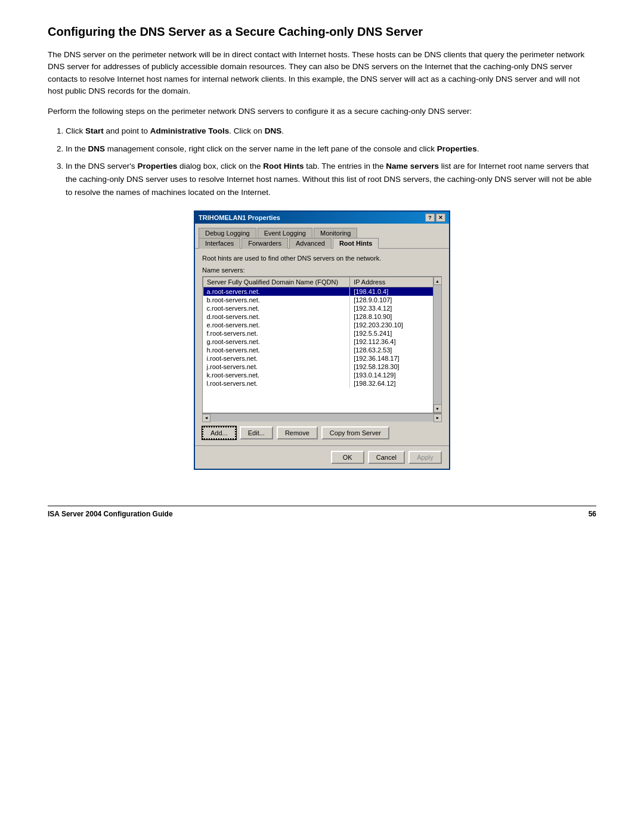  Describe the element at coordinates (322, 258) in the screenshot. I see `hint-text: Root hints are used to find other DNS se…` at that location.